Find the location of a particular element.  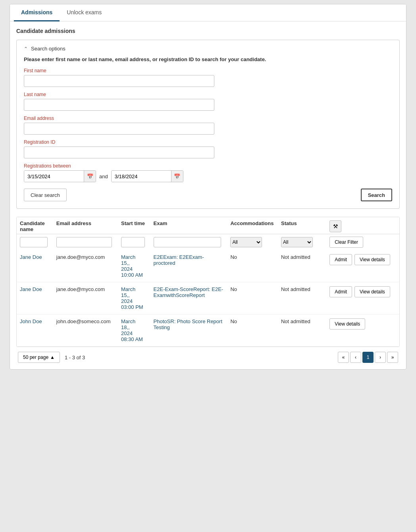

date-to-input is located at coordinates (141, 176).